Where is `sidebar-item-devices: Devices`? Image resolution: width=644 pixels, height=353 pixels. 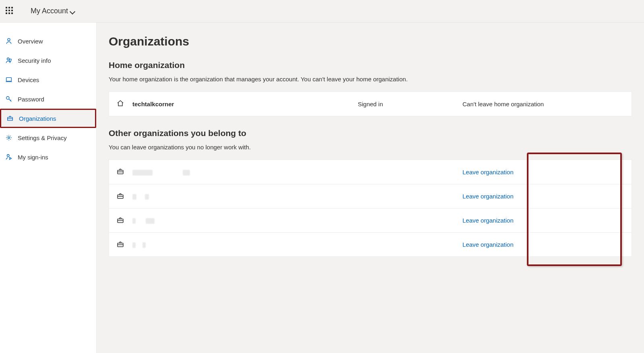 sidebar-item-devices: Devices is located at coordinates (48, 80).